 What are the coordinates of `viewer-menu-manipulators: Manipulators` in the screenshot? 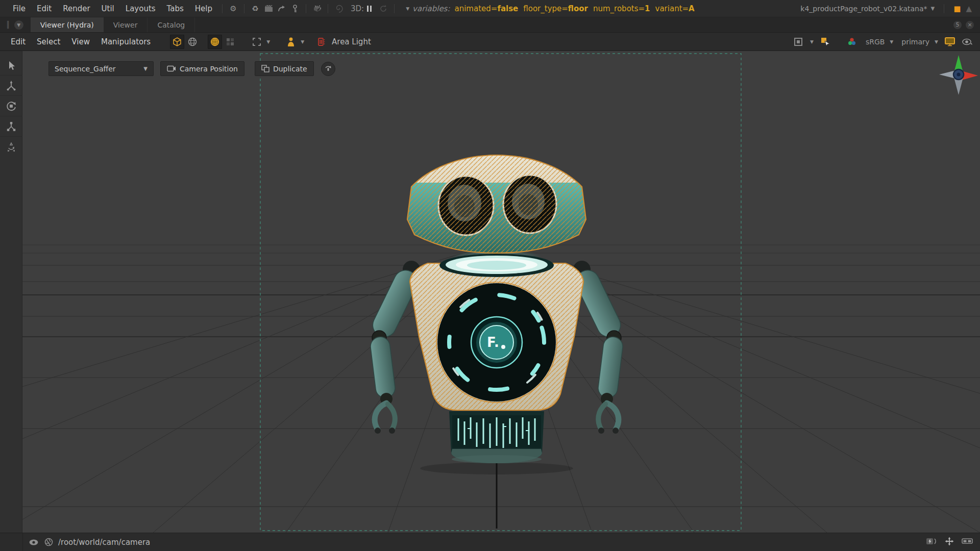 It's located at (126, 42).